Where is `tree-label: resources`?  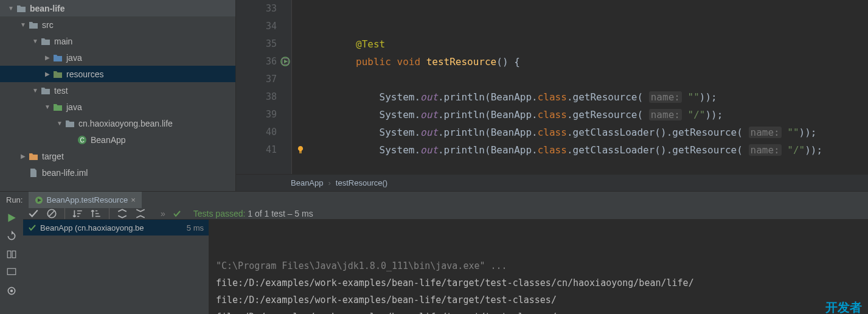
tree-label: resources is located at coordinates (85, 74).